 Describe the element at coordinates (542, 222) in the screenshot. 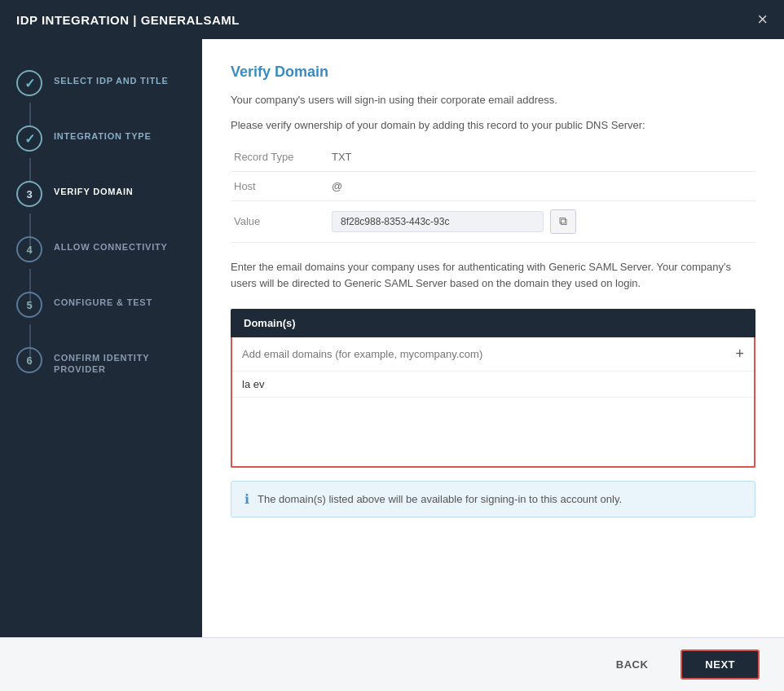

I see `value-cell: ⧉` at that location.